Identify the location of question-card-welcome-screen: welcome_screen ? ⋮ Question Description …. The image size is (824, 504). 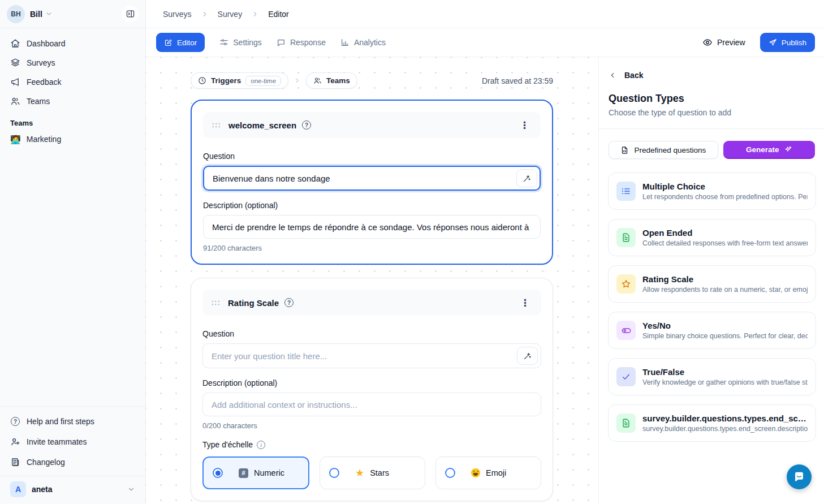
(372, 182).